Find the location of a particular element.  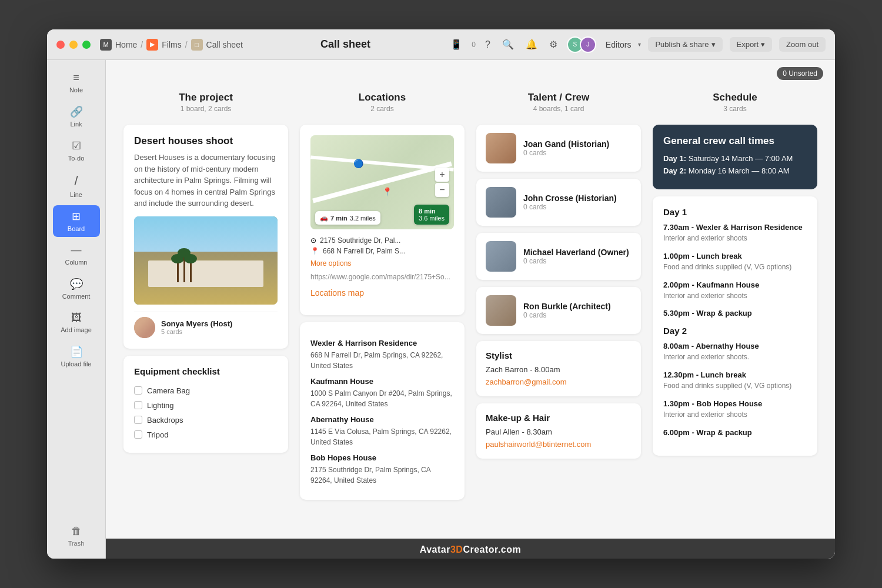

watermark-text2: 3D is located at coordinates (456, 549).